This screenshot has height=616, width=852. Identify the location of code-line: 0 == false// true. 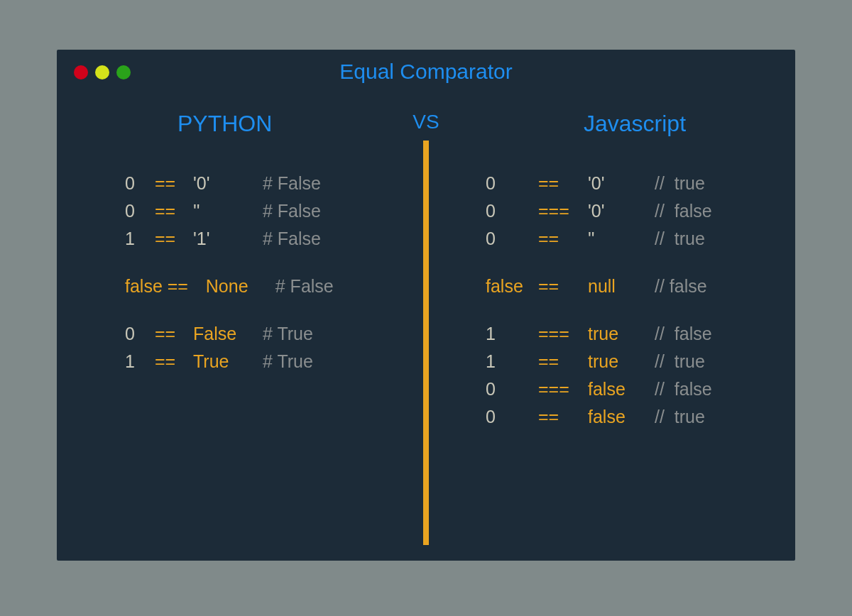
(628, 417).